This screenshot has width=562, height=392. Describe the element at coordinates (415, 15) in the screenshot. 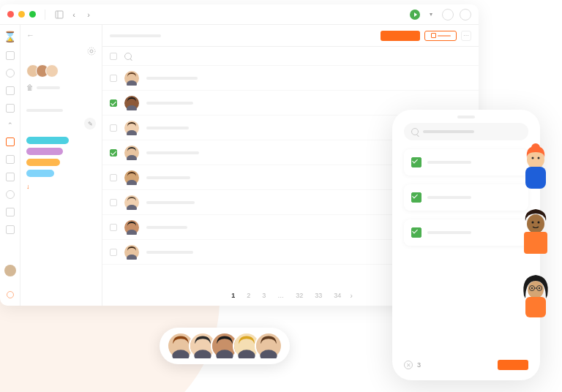

I see `play-button` at that location.